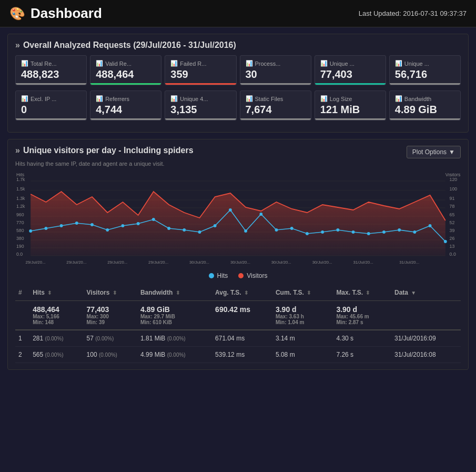 Image resolution: width=476 pixels, height=472 pixels. I want to click on stat-unique2: 📊 Unique ... 56,716, so click(425, 71).